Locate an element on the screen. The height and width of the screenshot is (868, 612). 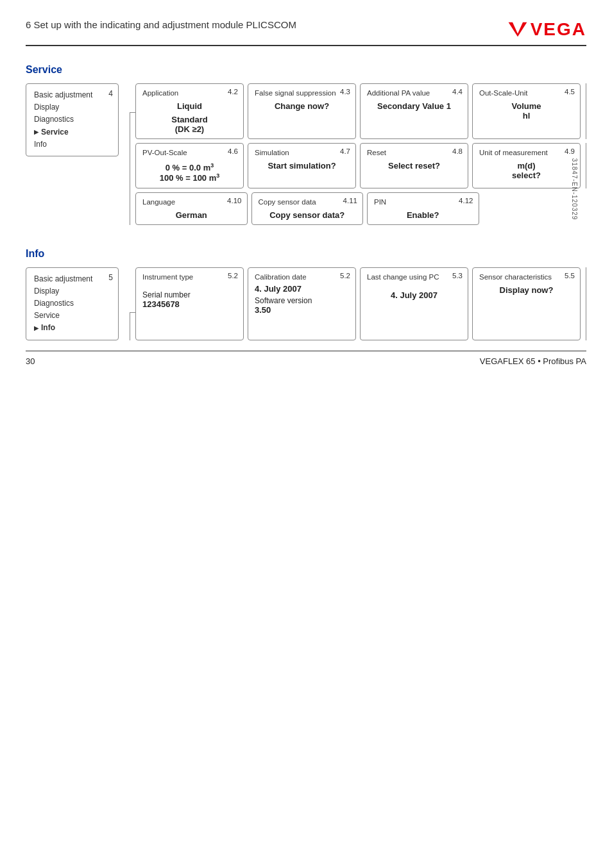
service-menu-info: Info is located at coordinates (72, 145).